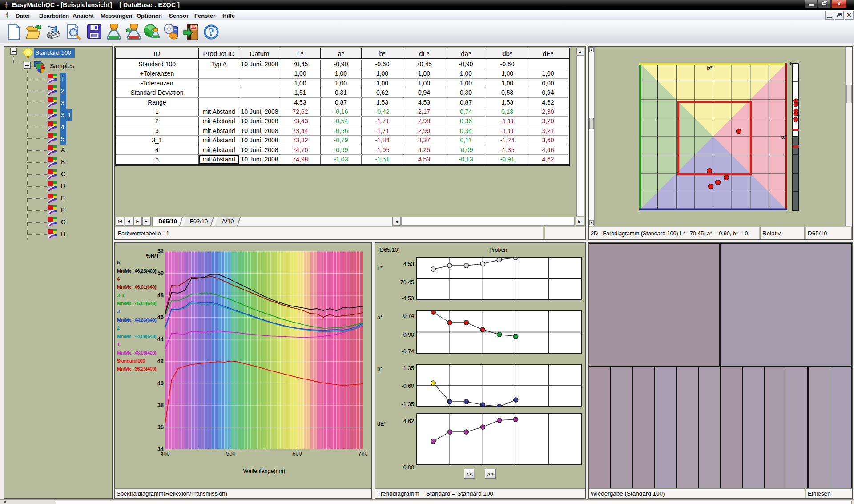  What do you see at coordinates (408, 404) in the screenshot?
I see `svg-text: -1,35` at bounding box center [408, 404].